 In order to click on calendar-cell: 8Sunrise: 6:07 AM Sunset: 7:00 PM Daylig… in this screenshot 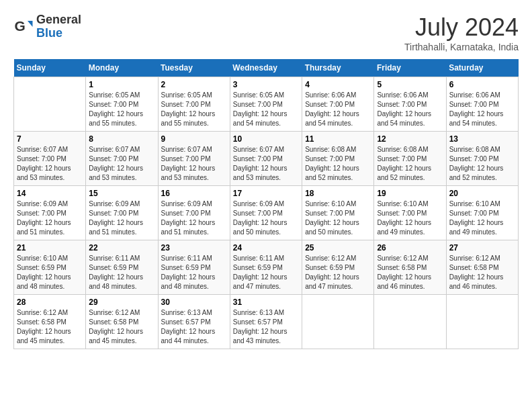, I will do `click(122, 158)`.